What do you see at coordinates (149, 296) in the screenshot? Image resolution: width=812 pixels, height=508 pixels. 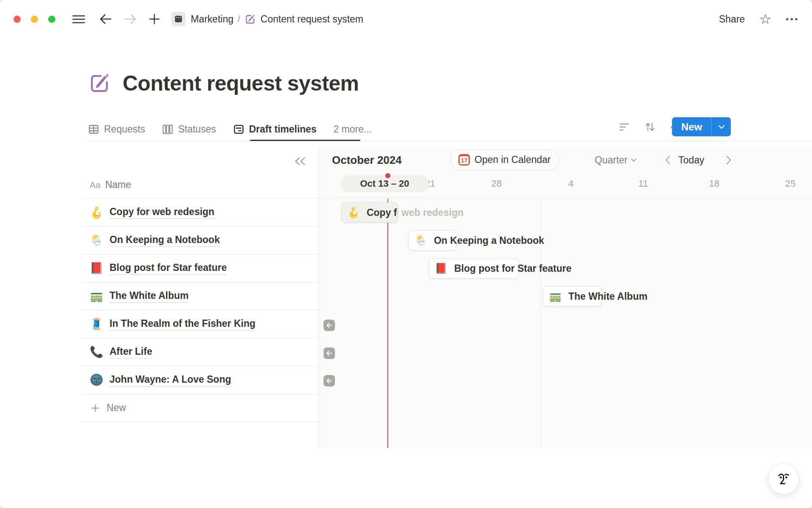 I see `row-title: The White Album` at bounding box center [149, 296].